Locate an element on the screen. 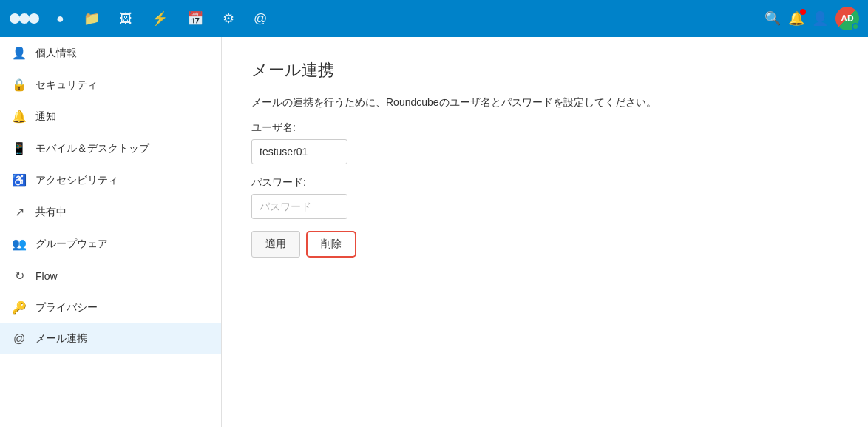 This screenshot has width=868, height=427. sidebar-item-notifications: 🔔 通知 is located at coordinates (111, 117).